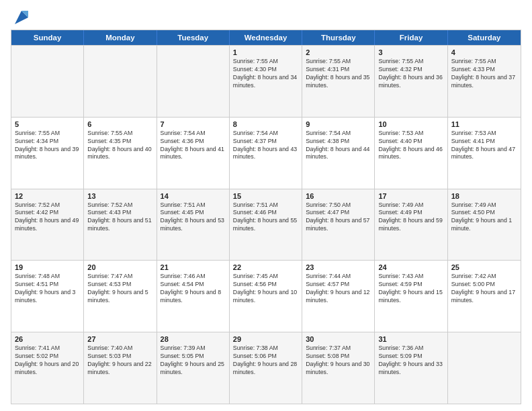 This screenshot has height=411, width=532. I want to click on cell-daylight-info: Sunrise: 7:36 AM Sunset: 5:09 PM Dayligh…, so click(411, 361).